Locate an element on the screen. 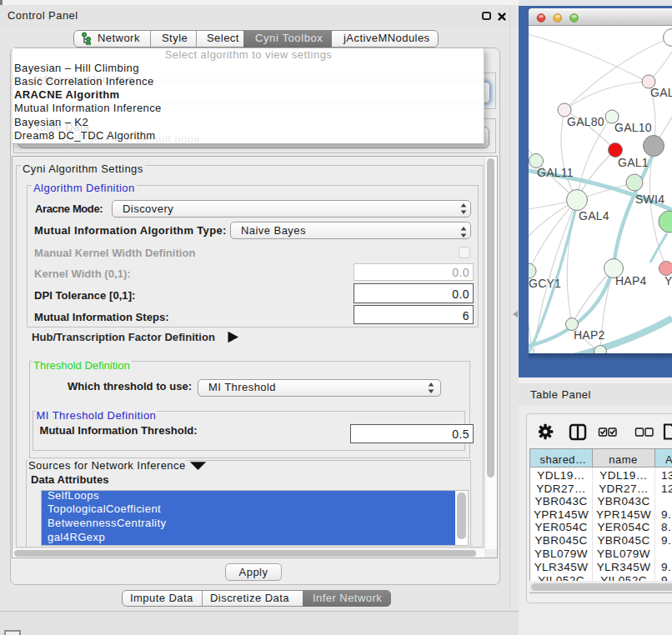  svg-text: SWI4 is located at coordinates (650, 199).